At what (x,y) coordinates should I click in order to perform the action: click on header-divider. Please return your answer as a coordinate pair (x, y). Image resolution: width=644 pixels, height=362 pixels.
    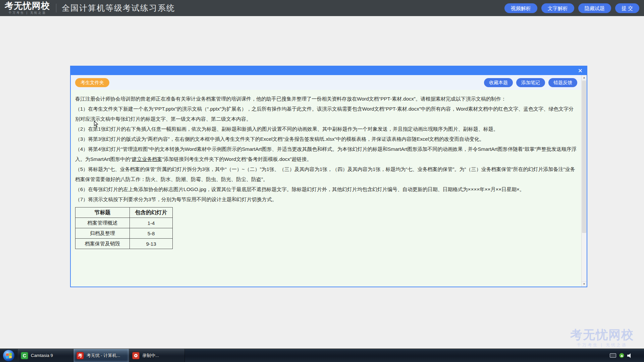
    Looking at the image, I should click on (56, 8).